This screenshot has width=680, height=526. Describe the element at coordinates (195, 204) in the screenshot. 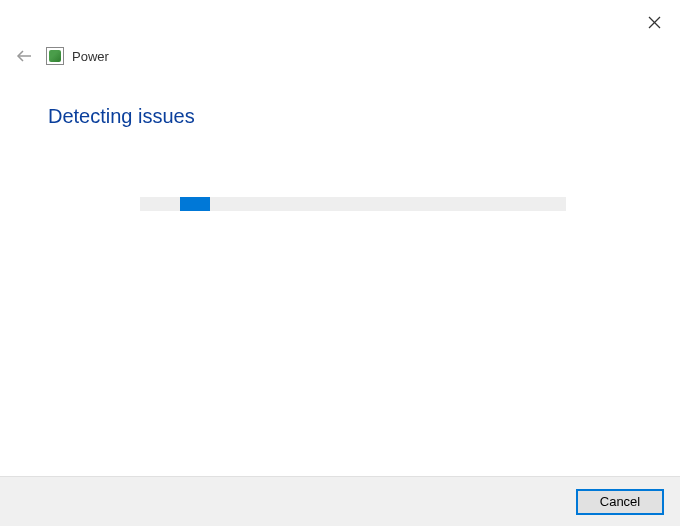

I see `progress-chunk` at that location.